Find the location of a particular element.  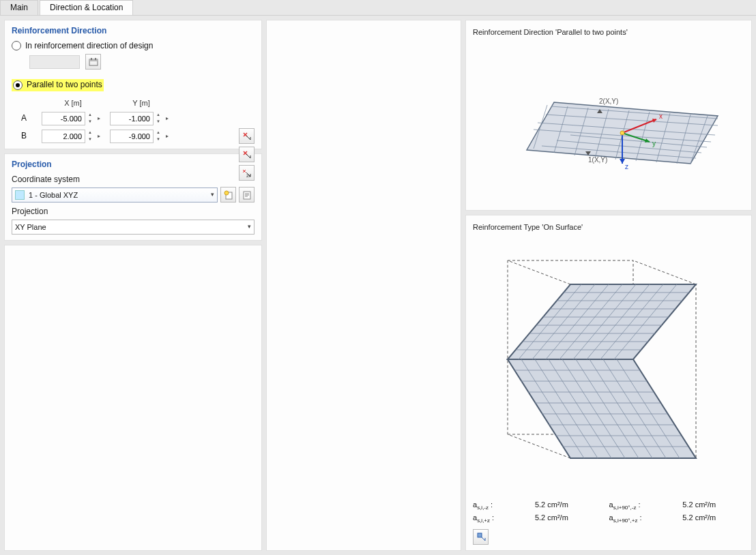

header-y: Y [m] is located at coordinates (141, 103).